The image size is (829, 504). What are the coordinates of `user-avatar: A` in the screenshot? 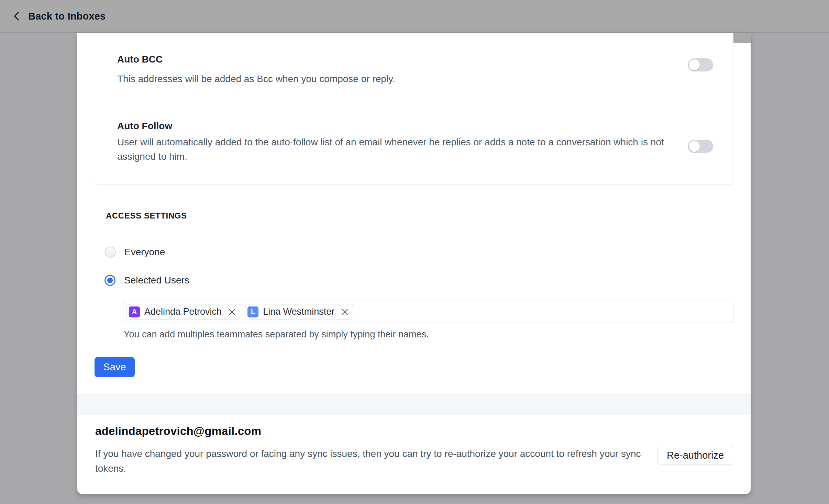 It's located at (134, 312).